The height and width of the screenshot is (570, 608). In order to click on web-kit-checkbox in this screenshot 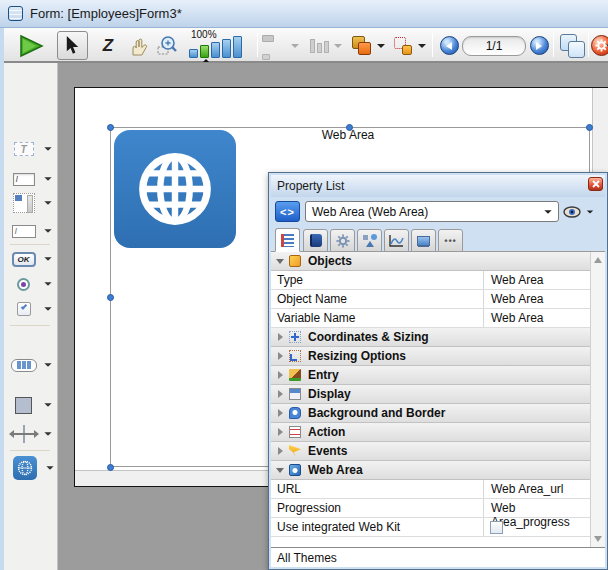, I will do `click(496, 528)`.